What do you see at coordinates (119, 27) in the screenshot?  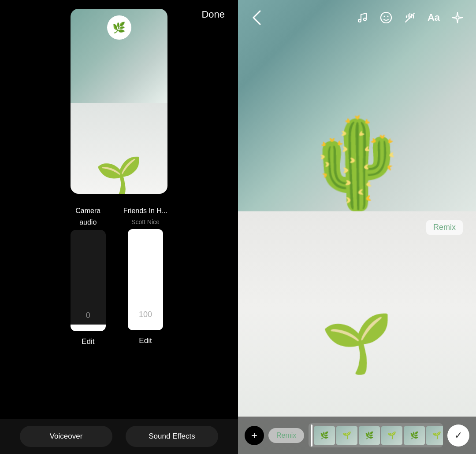 I see `top-plant-icon: 🌿` at bounding box center [119, 27].